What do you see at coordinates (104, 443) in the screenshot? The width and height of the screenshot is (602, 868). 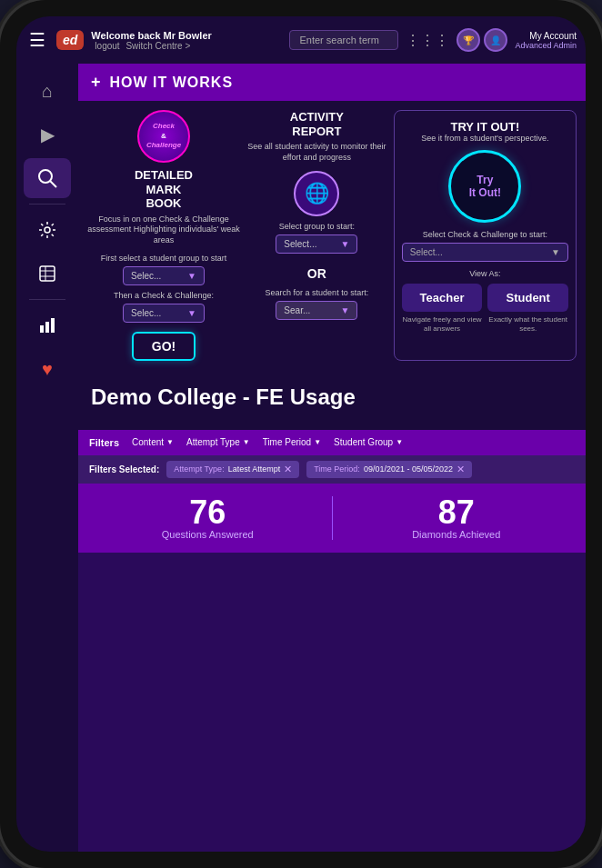 I see `filters-label: Filters` at bounding box center [104, 443].